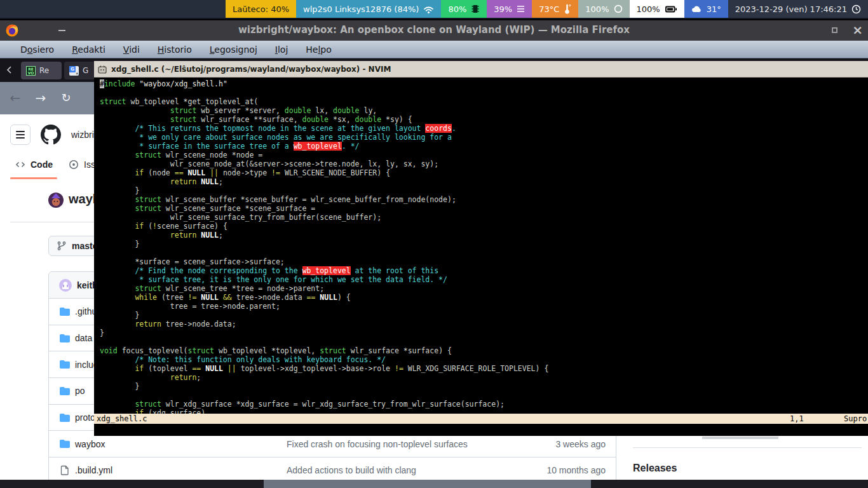 This screenshot has height=488, width=868. Describe the element at coordinates (521, 9) in the screenshot. I see `bars-icon` at that location.